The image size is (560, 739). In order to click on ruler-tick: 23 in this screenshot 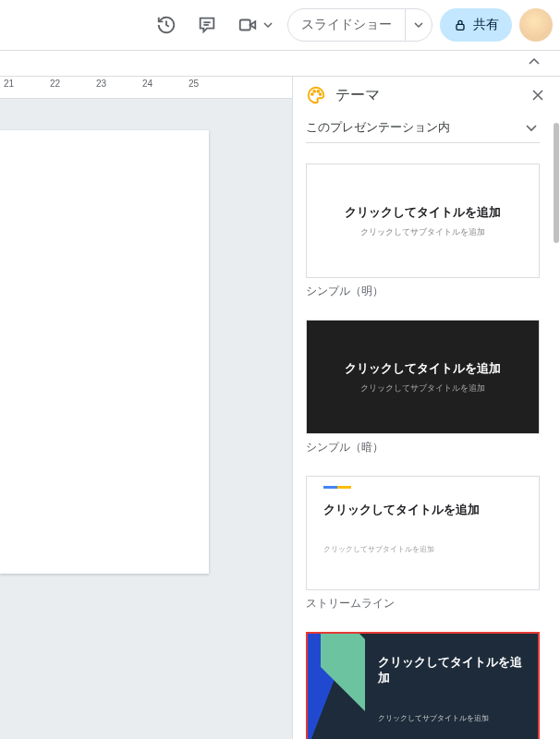, I will do `click(110, 83)`.